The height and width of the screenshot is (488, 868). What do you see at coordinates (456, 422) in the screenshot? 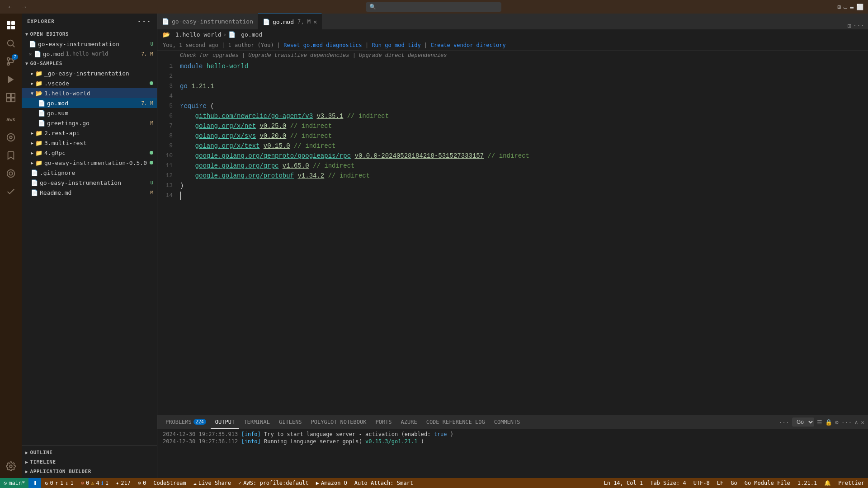
I see `panel-tab-code-ref: CODE REFERENCE LOG` at bounding box center [456, 422].